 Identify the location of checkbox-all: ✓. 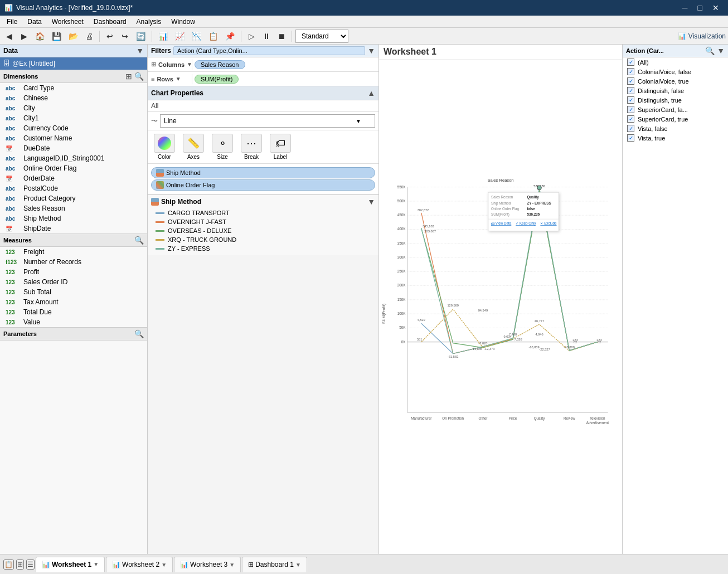
(631, 62).